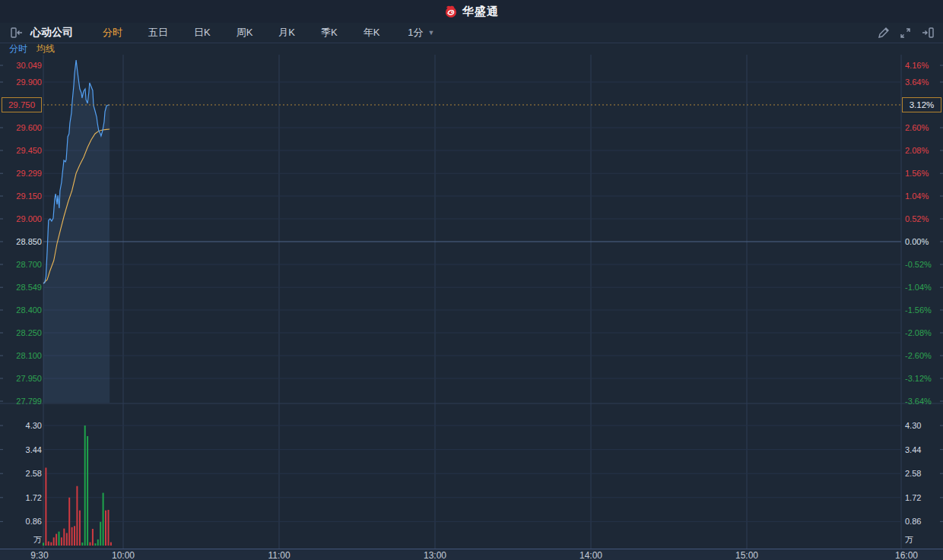  Describe the element at coordinates (21, 150) in the screenshot. I see `price-tick: 29.450` at that location.